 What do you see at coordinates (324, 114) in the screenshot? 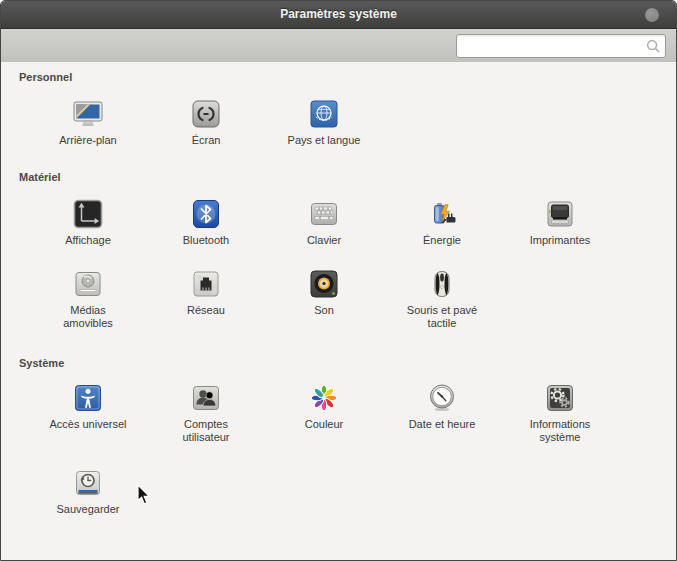
I see `region-language-icon` at bounding box center [324, 114].